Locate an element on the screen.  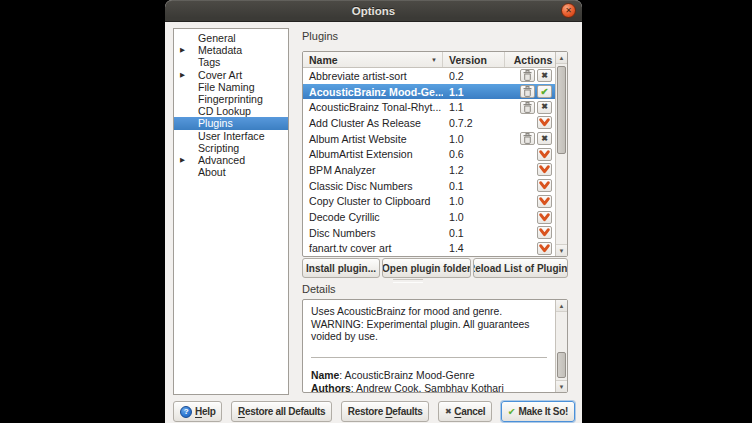
sidebar-item-tags: Tags is located at coordinates (231, 62).